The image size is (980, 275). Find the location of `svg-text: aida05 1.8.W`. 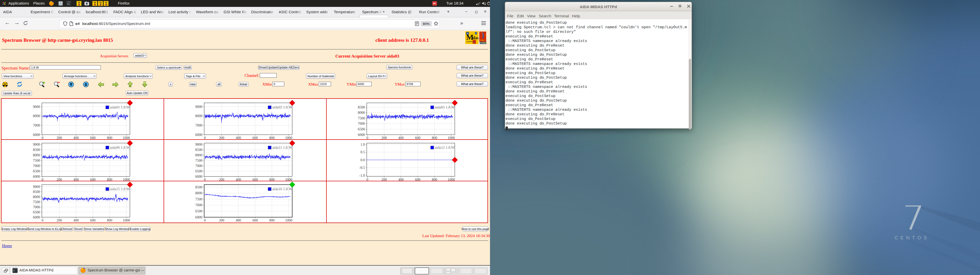

svg-text: aida05 1.8.W is located at coordinates (445, 107).